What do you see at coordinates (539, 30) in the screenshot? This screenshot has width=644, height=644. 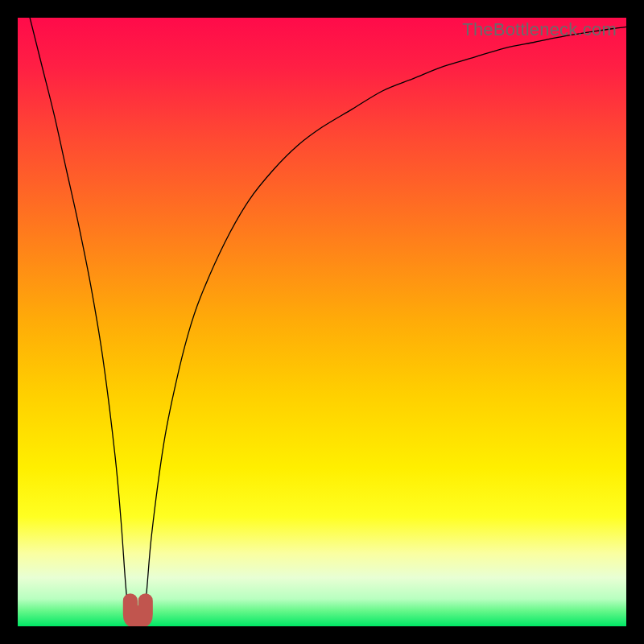 I see `watermark-text: TheBottleneck.com` at bounding box center [539, 30].